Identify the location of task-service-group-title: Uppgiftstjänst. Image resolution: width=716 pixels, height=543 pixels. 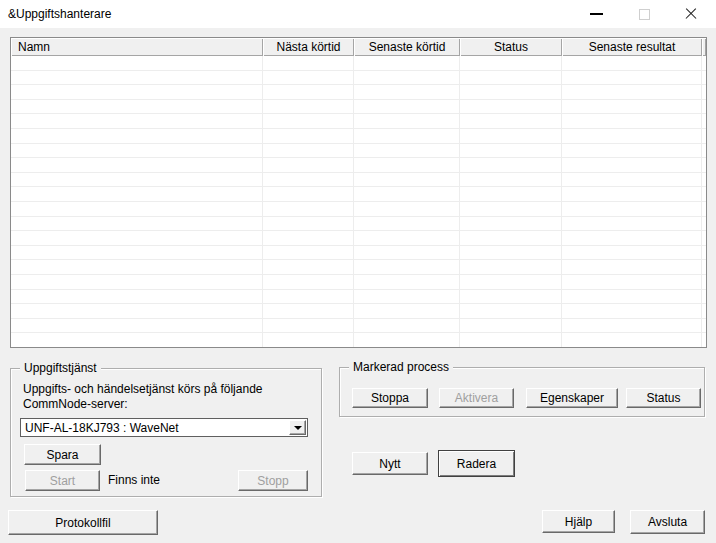
(60, 368).